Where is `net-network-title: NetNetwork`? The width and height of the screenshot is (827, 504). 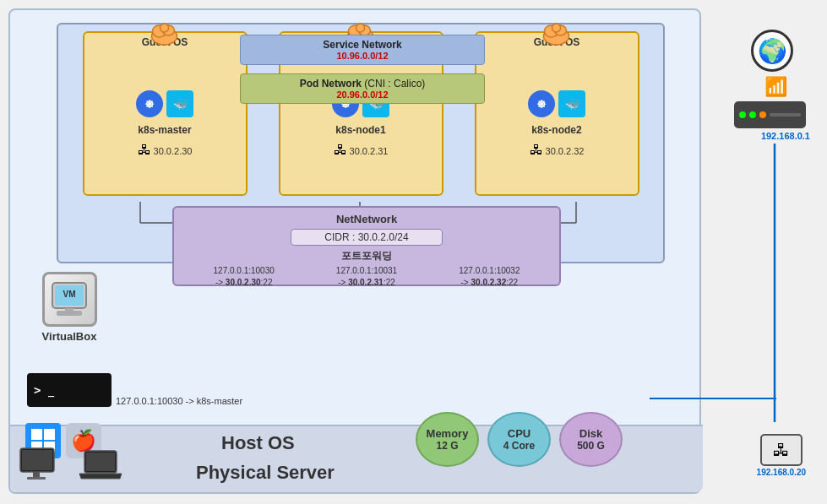
net-network-title: NetNetwork is located at coordinates (367, 219).